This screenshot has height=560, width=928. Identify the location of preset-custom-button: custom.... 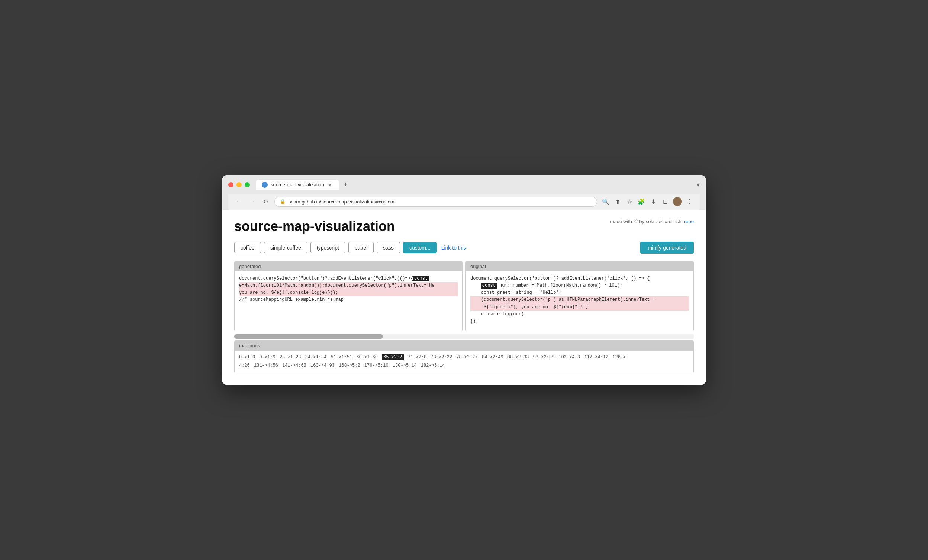
(420, 248).